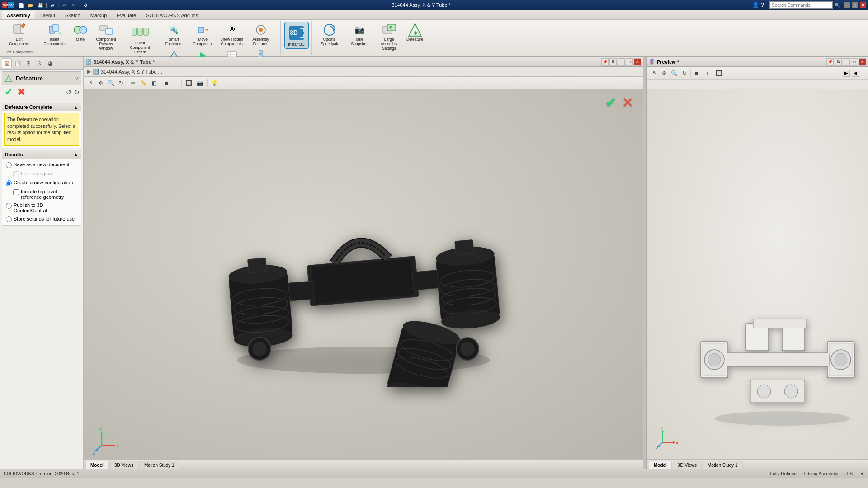 The height and width of the screenshot is (488, 868). Describe the element at coordinates (127, 15) in the screenshot. I see `tab-evaluate: Evaluate` at that location.